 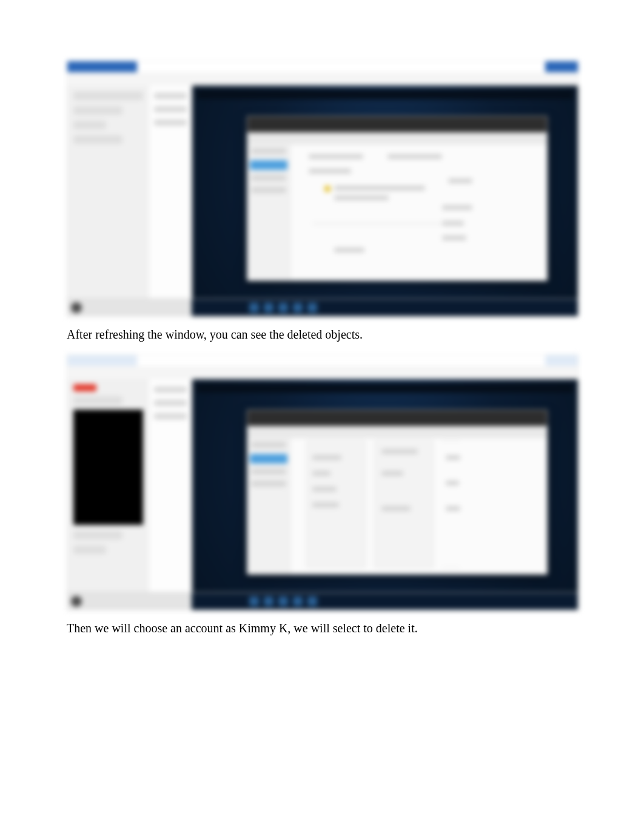 What do you see at coordinates (108, 467) in the screenshot?
I see `redacted-block` at bounding box center [108, 467].